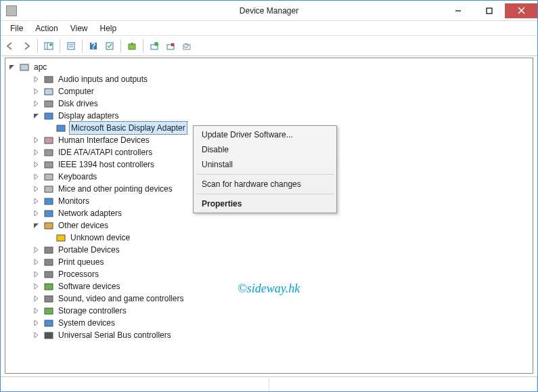 The width and height of the screenshot is (538, 392). What do you see at coordinates (265, 204) in the screenshot?
I see `context-menu-item: Properties` at bounding box center [265, 204].